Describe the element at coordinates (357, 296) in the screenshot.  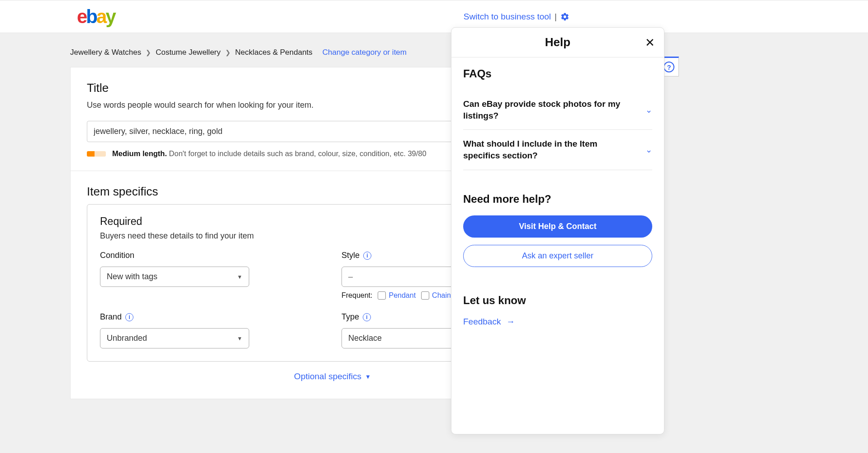
I see `frequent-label: Frequent:` at that location.